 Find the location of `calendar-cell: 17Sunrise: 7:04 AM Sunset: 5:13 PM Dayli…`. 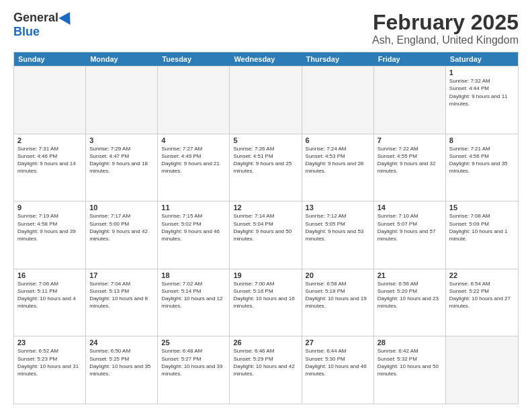

calendar-cell: 17Sunrise: 7:04 AM Sunset: 5:13 PM Dayli… is located at coordinates (122, 303).